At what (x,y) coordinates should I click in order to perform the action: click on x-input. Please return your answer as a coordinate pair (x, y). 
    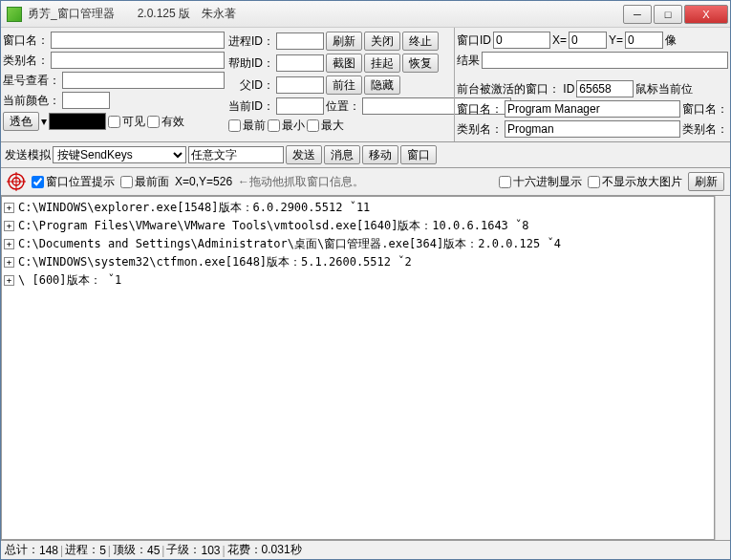
    Looking at the image, I should click on (588, 40).